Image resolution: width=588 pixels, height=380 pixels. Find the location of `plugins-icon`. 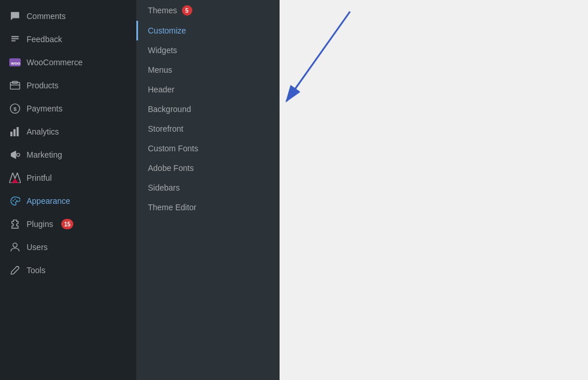

plugins-icon is located at coordinates (15, 224).